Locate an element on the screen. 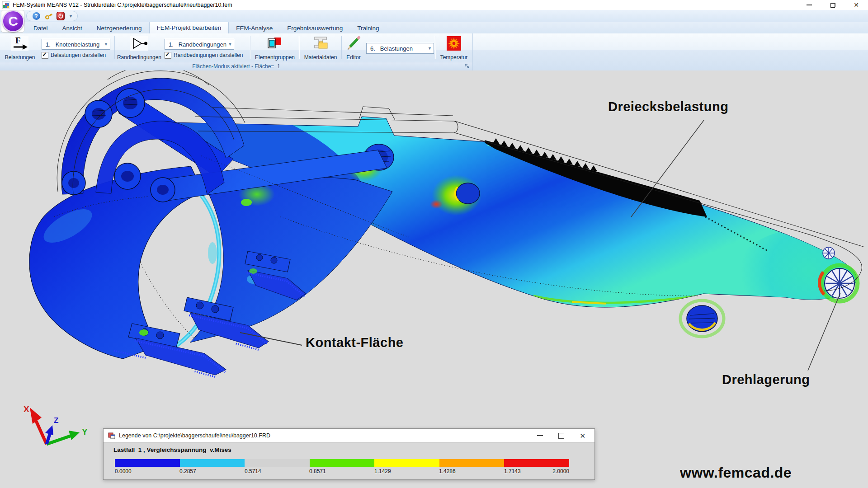 The width and height of the screenshot is (868, 488). legend-window: Legende von C:\projekte\baggerschaufel\n… is located at coordinates (349, 454).